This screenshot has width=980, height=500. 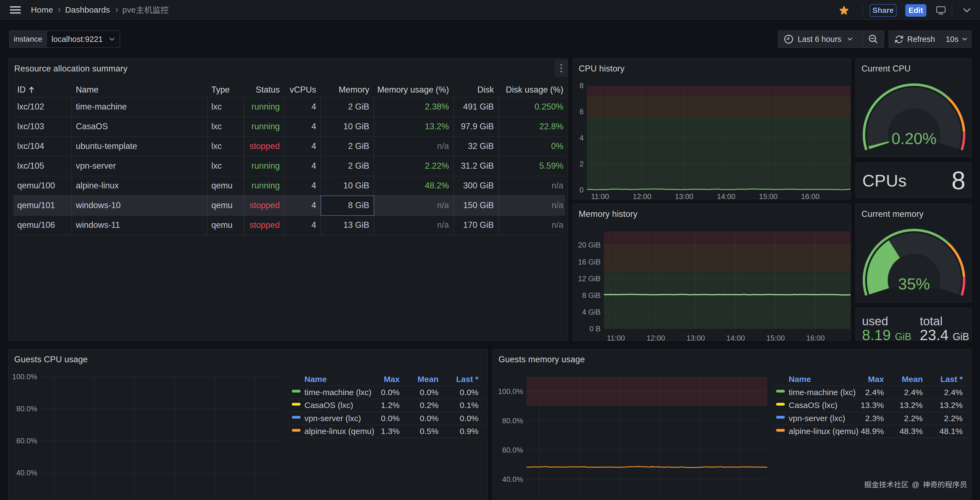 What do you see at coordinates (140, 166) in the screenshot?
I see `table-cell-name: vpn-server` at bounding box center [140, 166].